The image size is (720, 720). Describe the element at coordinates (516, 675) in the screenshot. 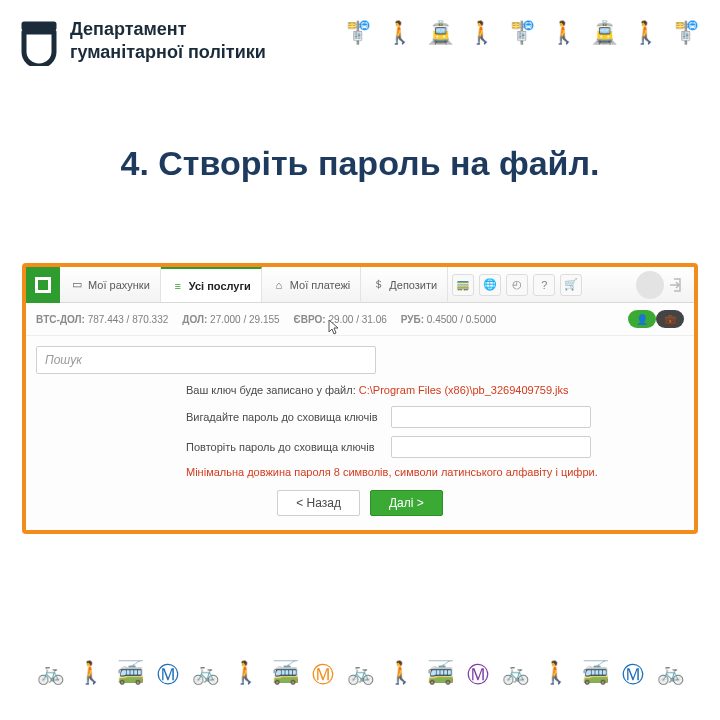

I see `bike4-icon: 🚲` at that location.